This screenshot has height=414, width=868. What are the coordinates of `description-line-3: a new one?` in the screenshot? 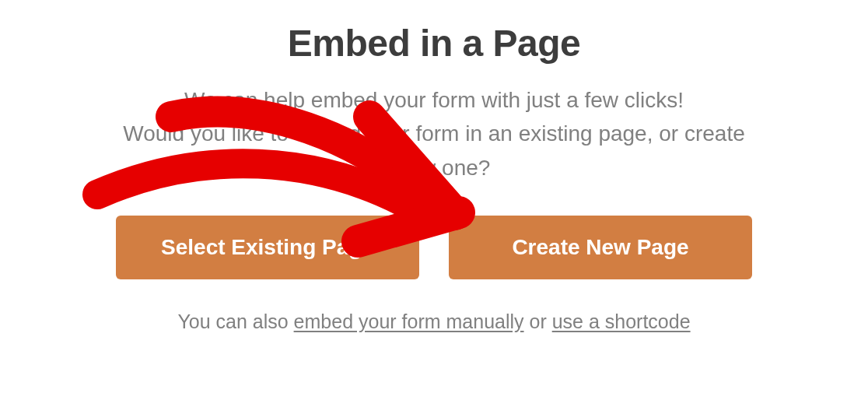 It's located at (434, 168).